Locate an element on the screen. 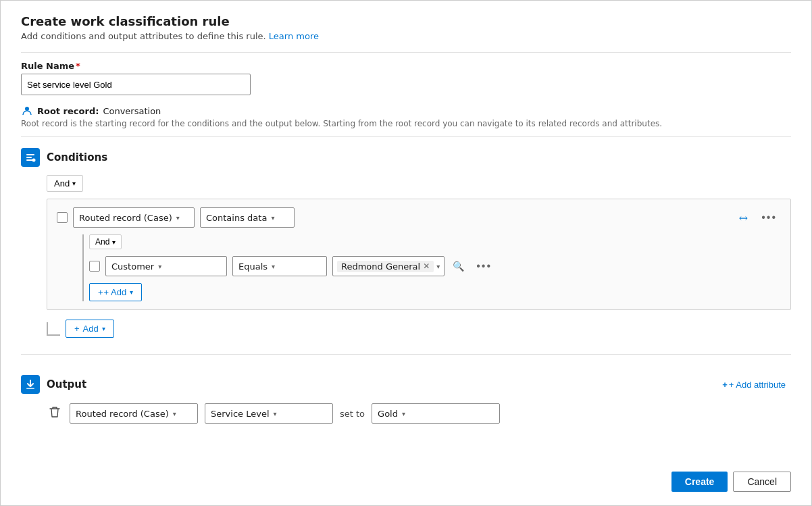 The height and width of the screenshot is (506, 812). output-value-chevron-icon: ▾ is located at coordinates (404, 413).